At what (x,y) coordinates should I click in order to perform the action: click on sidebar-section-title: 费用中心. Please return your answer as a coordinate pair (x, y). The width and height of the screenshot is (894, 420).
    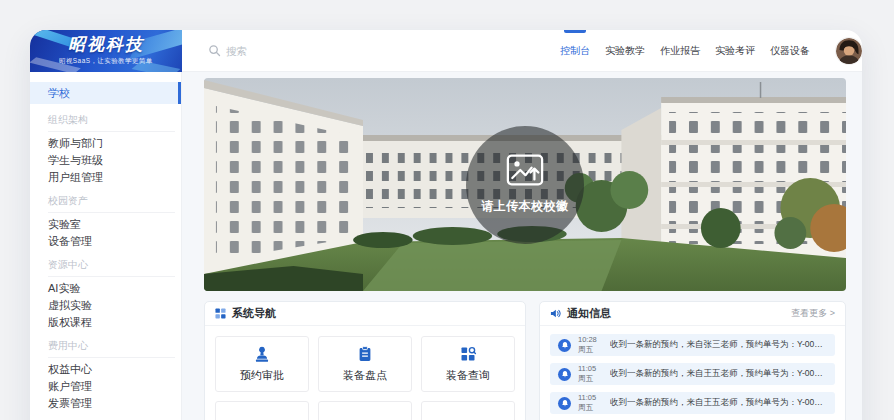
    Looking at the image, I should click on (106, 346).